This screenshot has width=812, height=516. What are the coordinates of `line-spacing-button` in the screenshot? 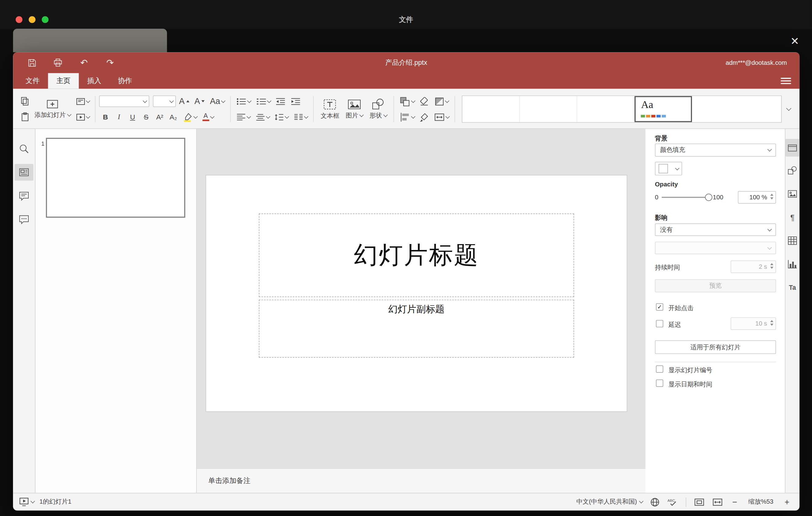 It's located at (282, 117).